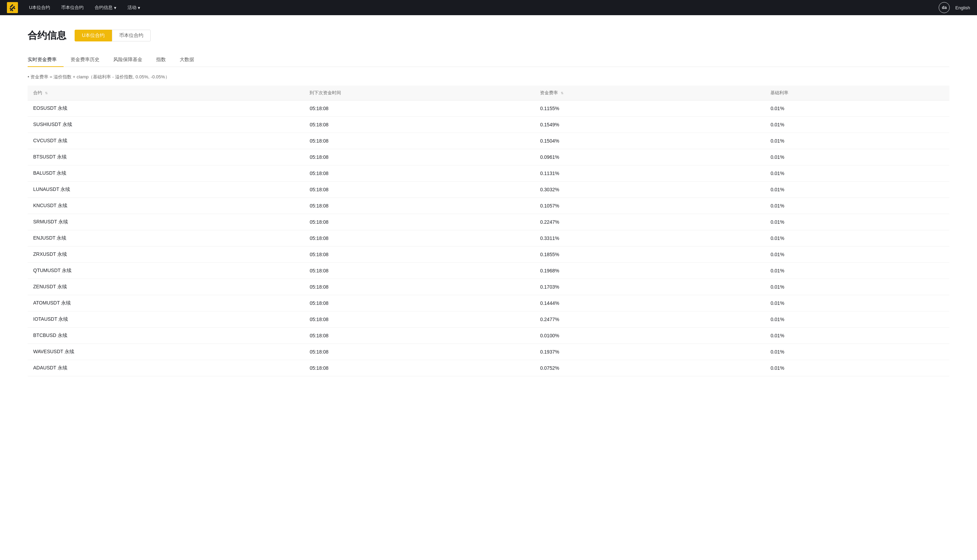 Image resolution: width=977 pixels, height=560 pixels. Describe the element at coordinates (166, 238) in the screenshot. I see `cell-contract: ENJUSDT 永续` at that location.